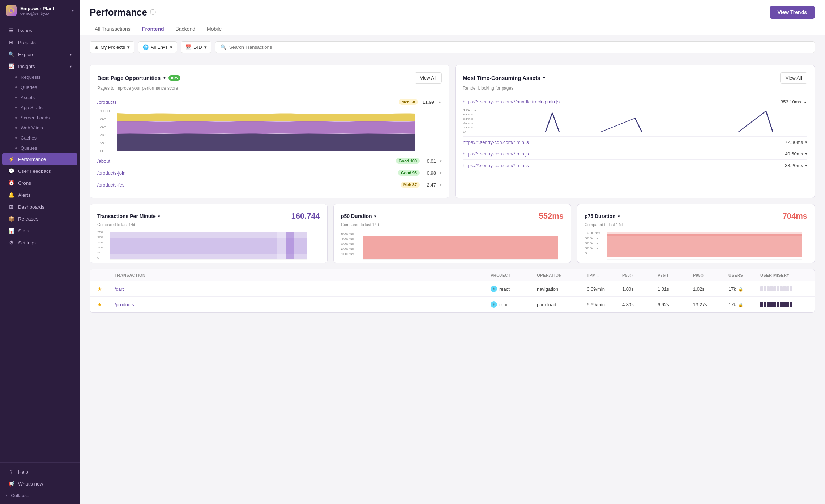 This screenshot has width=825, height=504. Describe the element at coordinates (805, 102) in the screenshot. I see `chevron-up-icon: ▲` at that location.